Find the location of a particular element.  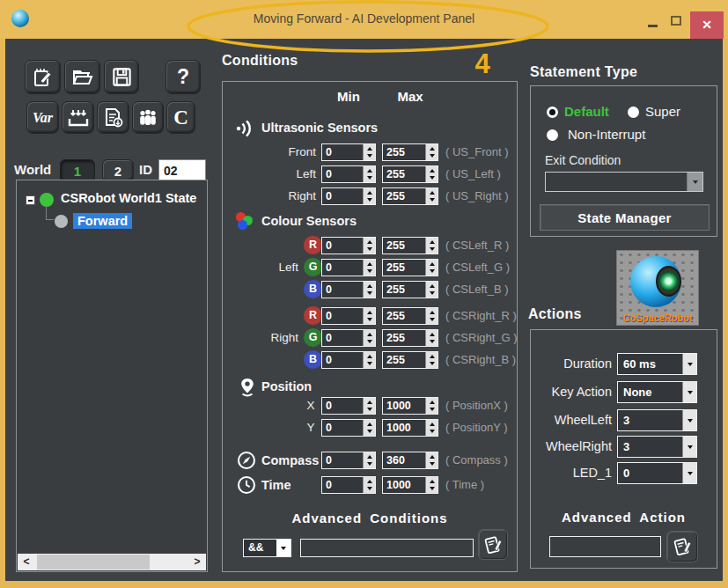

id-input: 02 is located at coordinates (182, 171).